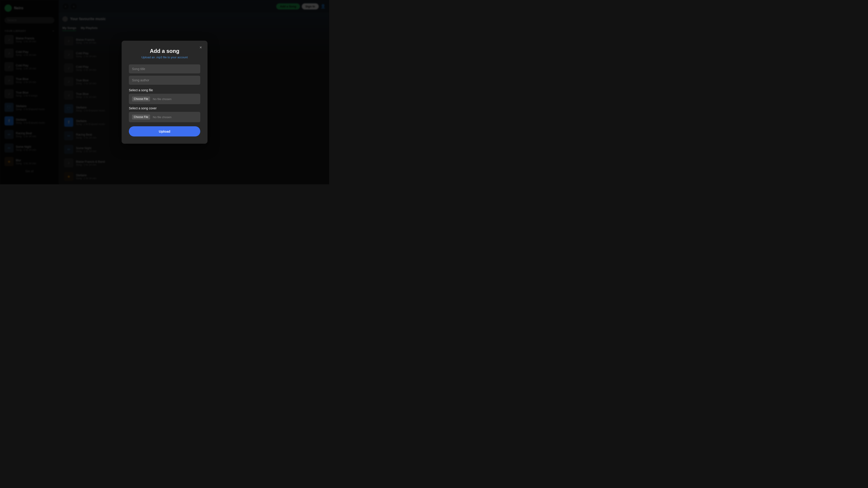  What do you see at coordinates (164, 108) in the screenshot?
I see `select-cover-label: Select a song cover` at bounding box center [164, 108].